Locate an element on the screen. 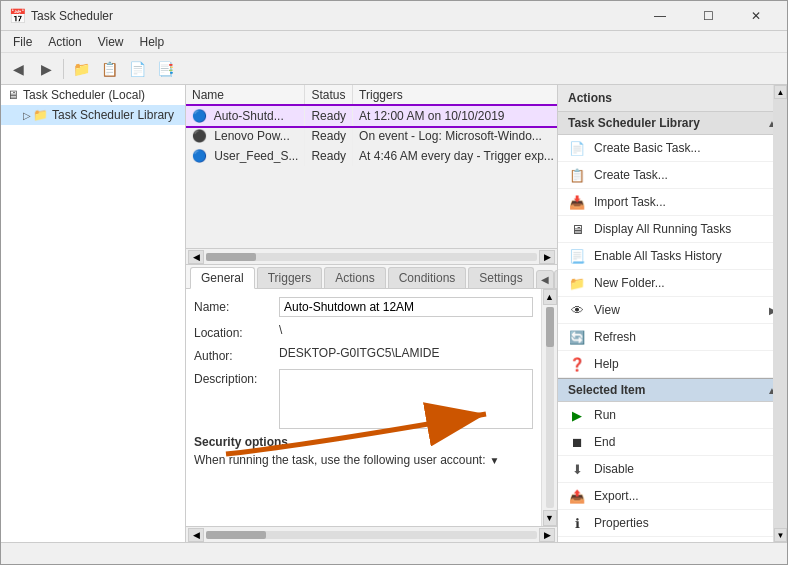 The width and height of the screenshot is (788, 565). action-properties-label: Properties is located at coordinates (622, 523).